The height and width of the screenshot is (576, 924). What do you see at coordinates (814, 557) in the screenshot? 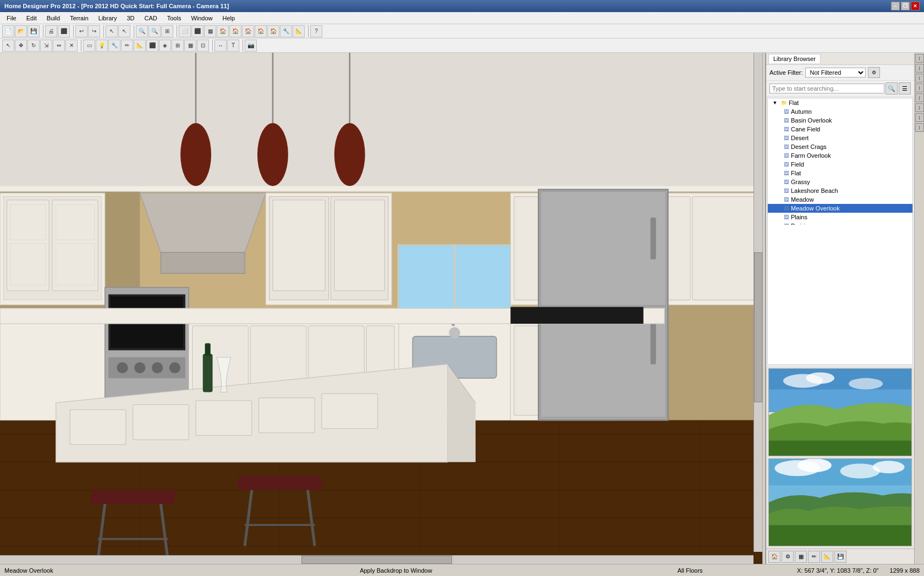
I see `pb-btn-4: ✏` at bounding box center [814, 557].